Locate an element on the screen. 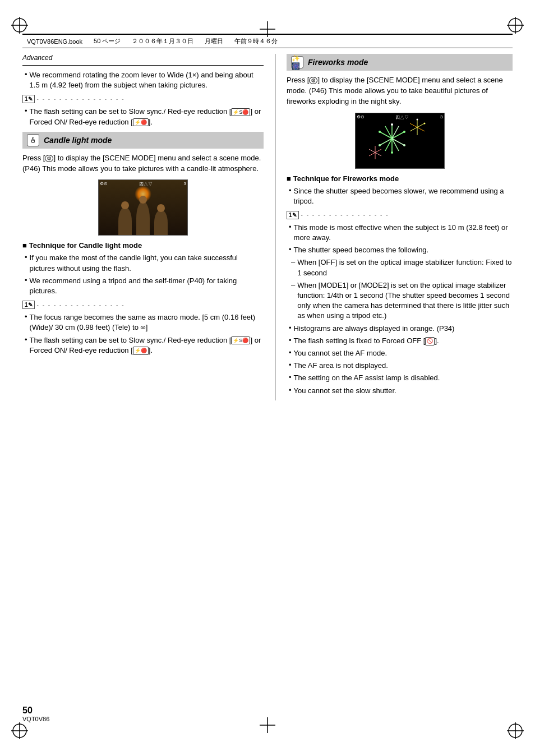 The image size is (535, 756). fireworks-section-title: ✨🎆 Fireworks mode is located at coordinates (399, 62).